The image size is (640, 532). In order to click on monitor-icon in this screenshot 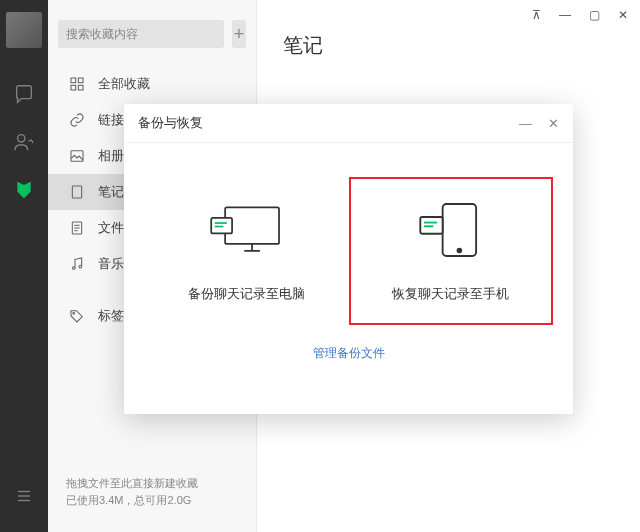, I will do `click(246, 230)`.